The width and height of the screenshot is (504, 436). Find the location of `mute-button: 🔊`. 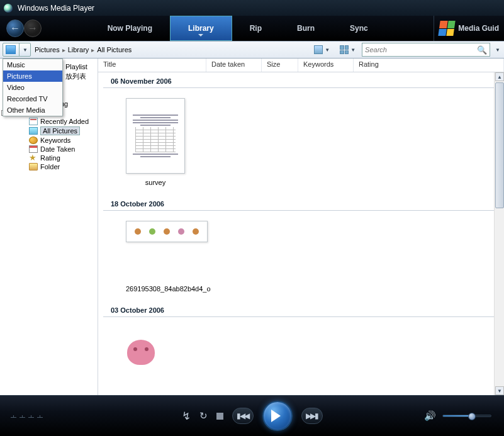

mute-button: 🔊 is located at coordinates (430, 416).